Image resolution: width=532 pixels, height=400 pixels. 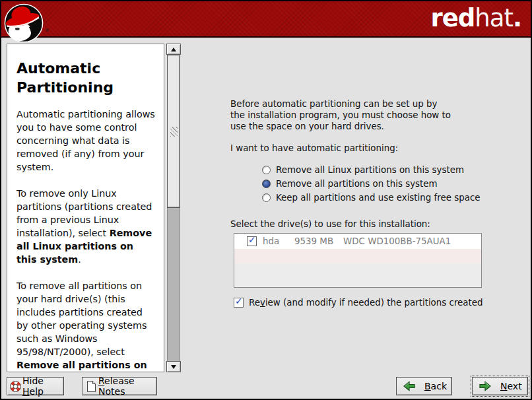 What do you see at coordinates (370, 170) in the screenshot?
I see `radio-label: Remove all Linux partitions on this syst…` at bounding box center [370, 170].